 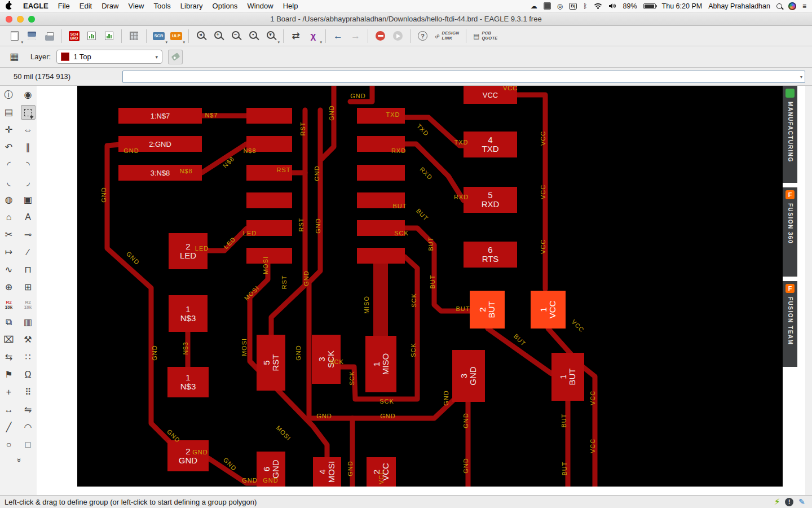 I want to click on copy-tool: ⧉, so click(x=9, y=322).